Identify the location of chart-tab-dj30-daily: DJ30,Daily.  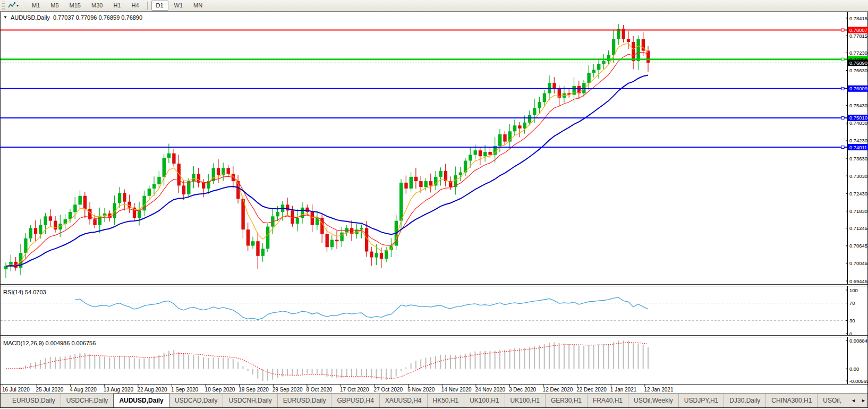
(745, 401).